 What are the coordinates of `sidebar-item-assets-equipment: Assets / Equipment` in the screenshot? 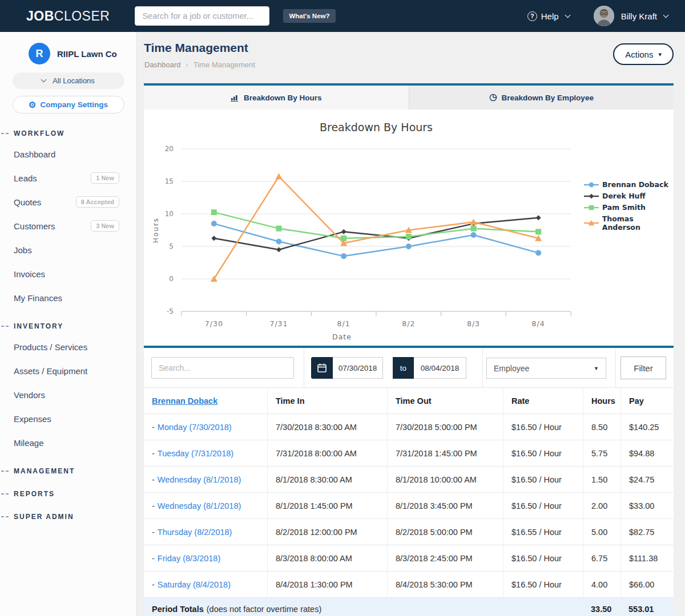 It's located at (68, 371).